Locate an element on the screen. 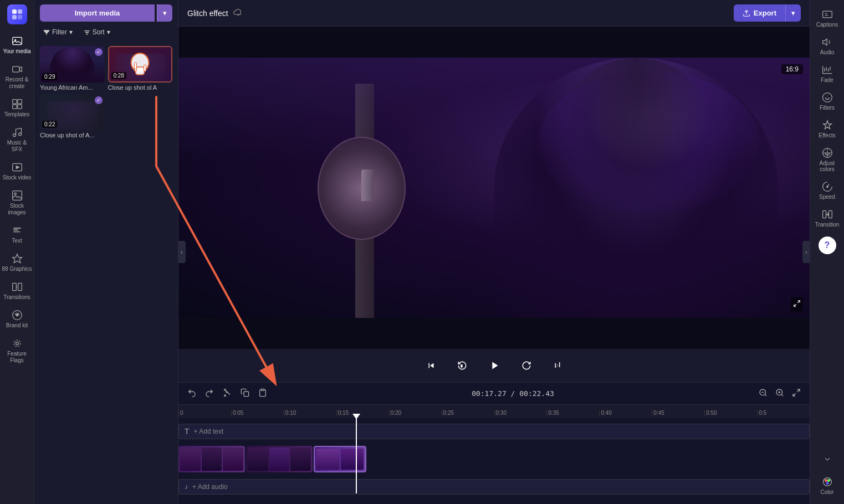 The width and height of the screenshot is (844, 504). rewind-button: 5 is located at coordinates (462, 366).